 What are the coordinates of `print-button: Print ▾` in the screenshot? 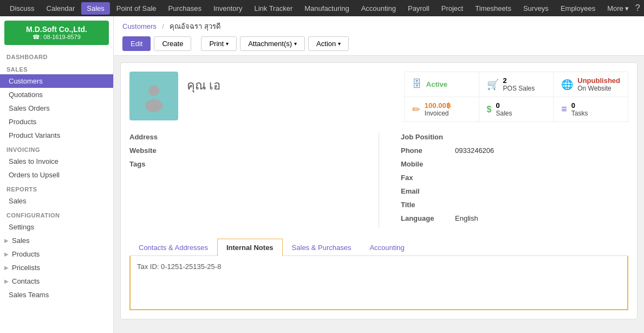 It's located at (219, 43).